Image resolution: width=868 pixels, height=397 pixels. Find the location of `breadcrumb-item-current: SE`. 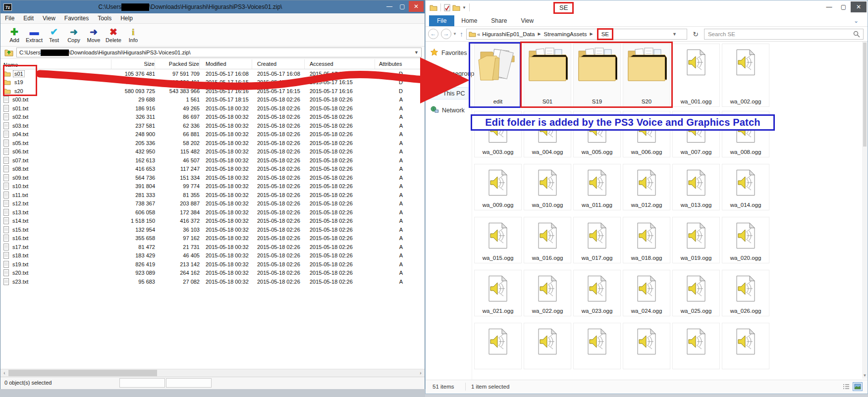

breadcrumb-item-current: SE is located at coordinates (605, 34).